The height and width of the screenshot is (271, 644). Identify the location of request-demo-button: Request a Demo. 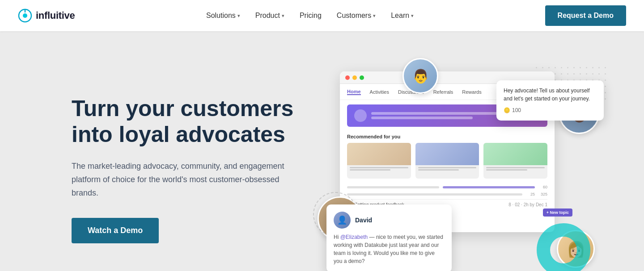
(586, 16).